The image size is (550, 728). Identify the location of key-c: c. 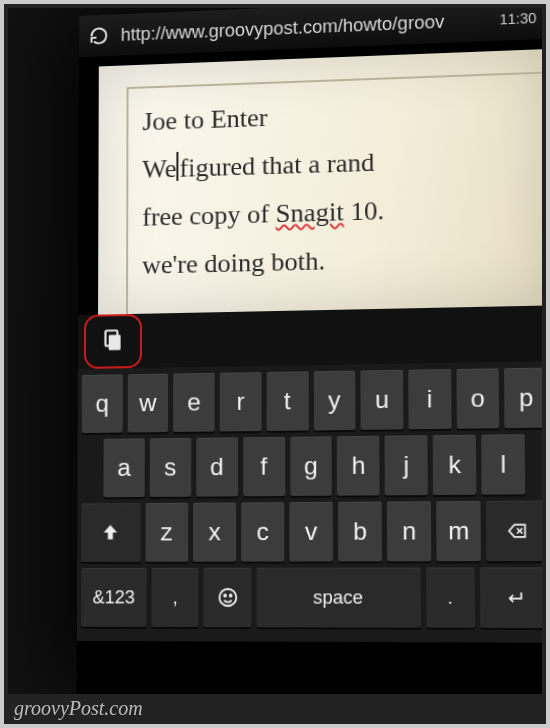
(262, 532).